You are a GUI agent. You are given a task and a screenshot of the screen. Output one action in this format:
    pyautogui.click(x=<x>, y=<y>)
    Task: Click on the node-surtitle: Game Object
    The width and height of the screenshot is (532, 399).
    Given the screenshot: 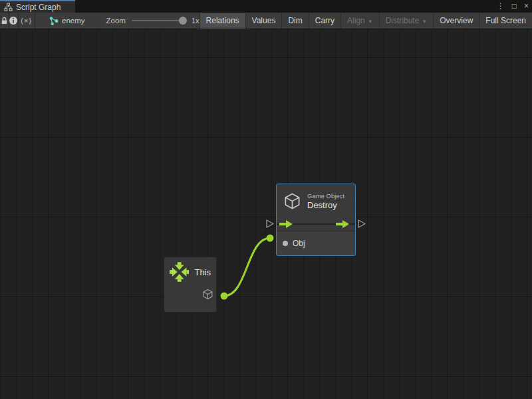 What is the action you would take?
    pyautogui.click(x=326, y=196)
    